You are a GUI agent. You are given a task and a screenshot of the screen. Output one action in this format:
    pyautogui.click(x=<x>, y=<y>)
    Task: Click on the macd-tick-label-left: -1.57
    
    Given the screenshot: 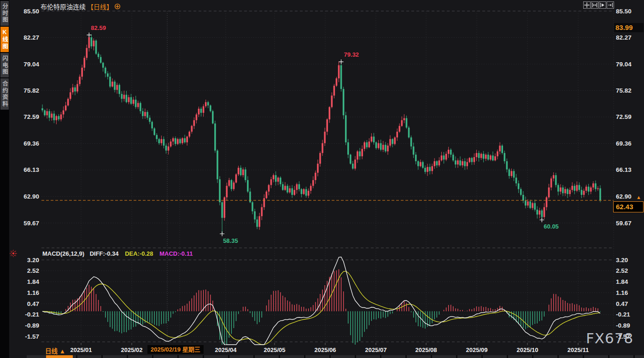 What is the action you would take?
    pyautogui.click(x=32, y=336)
    